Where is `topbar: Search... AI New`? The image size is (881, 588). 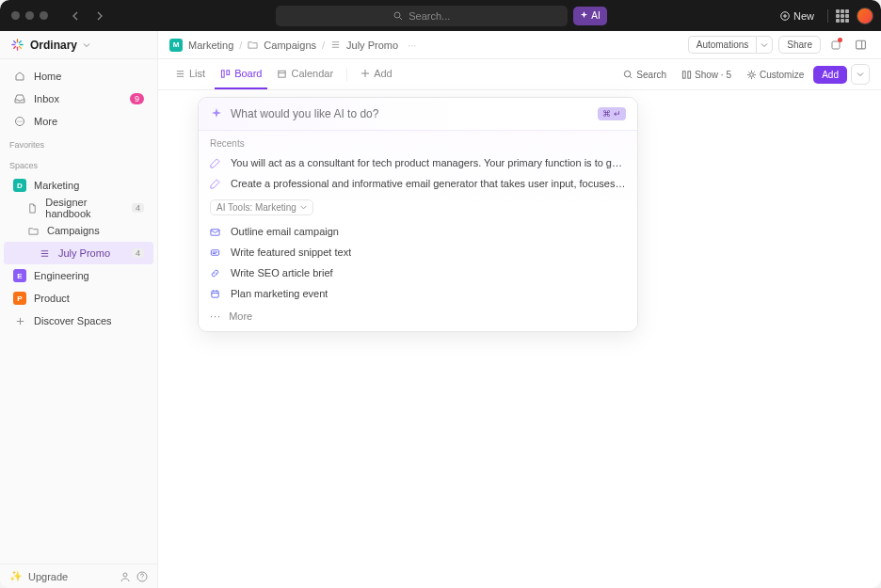
topbar: Search... AI New is located at coordinates (440, 15).